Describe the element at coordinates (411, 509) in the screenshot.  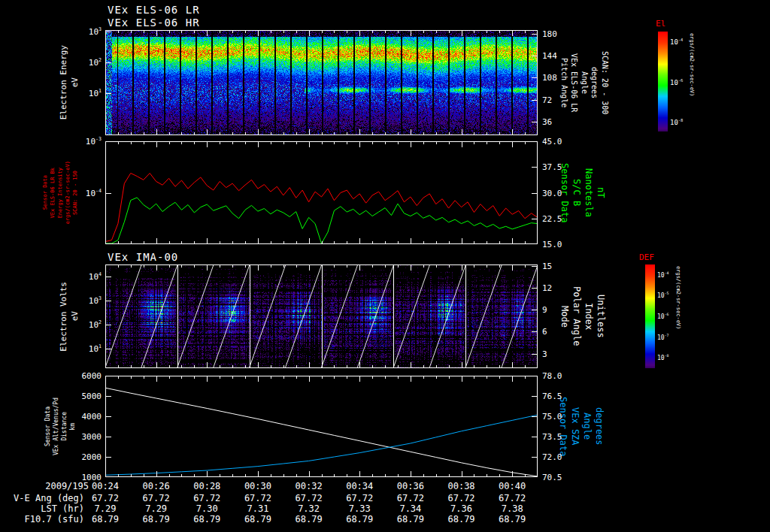
I see `footer-value: 7.34` at that location.